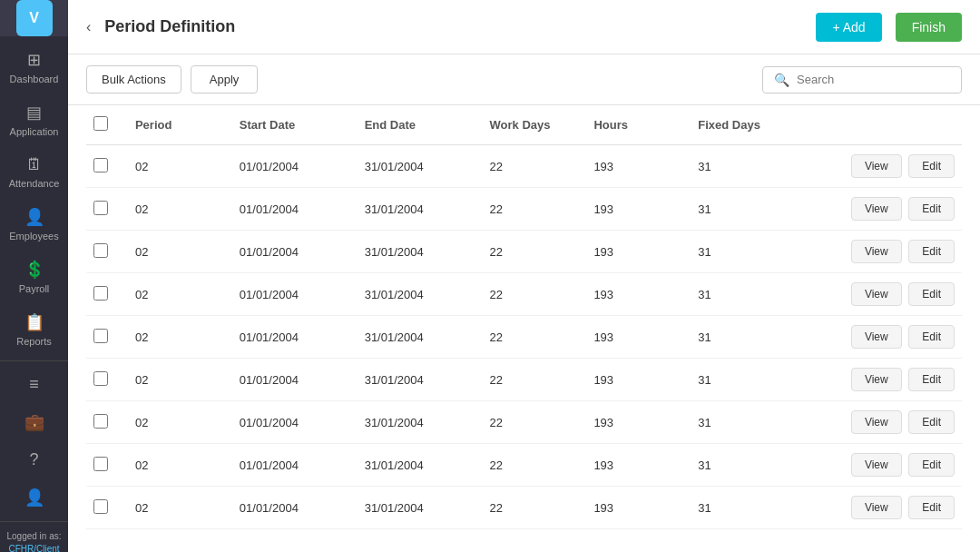  Describe the element at coordinates (34, 270) in the screenshot. I see `payroll-icon: 💲` at that location.